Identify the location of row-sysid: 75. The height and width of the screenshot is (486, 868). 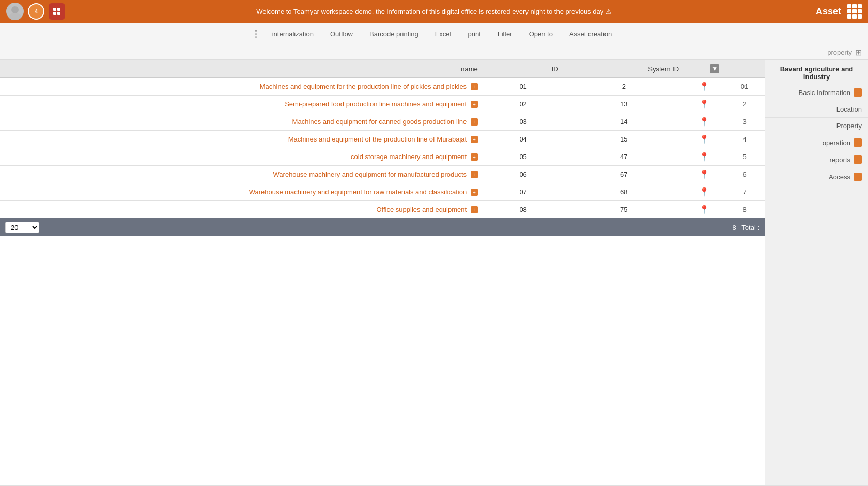
(624, 210).